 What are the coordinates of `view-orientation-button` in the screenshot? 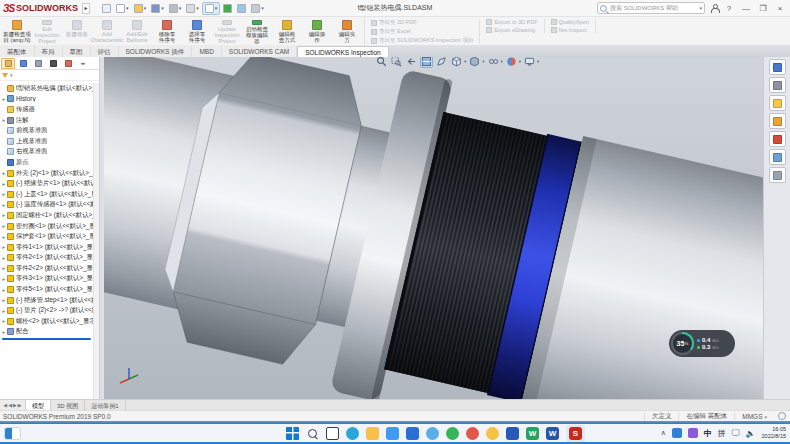 It's located at (456, 62).